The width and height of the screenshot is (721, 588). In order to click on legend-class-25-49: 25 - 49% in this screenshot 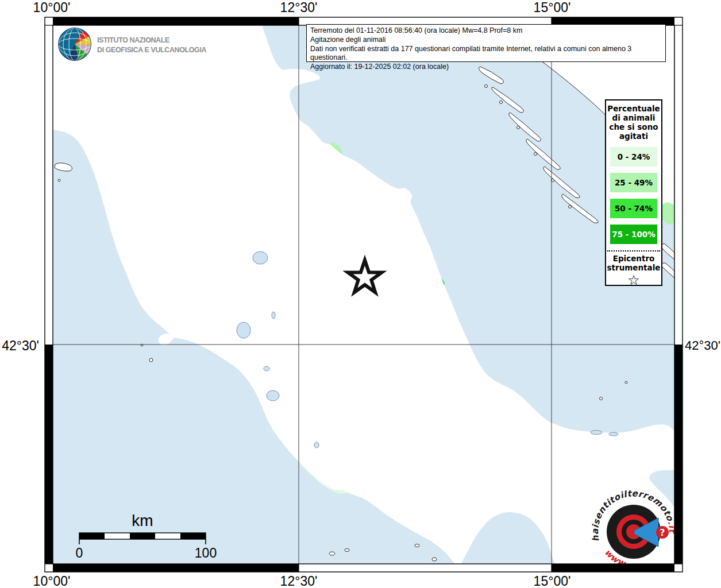, I will do `click(634, 183)`.